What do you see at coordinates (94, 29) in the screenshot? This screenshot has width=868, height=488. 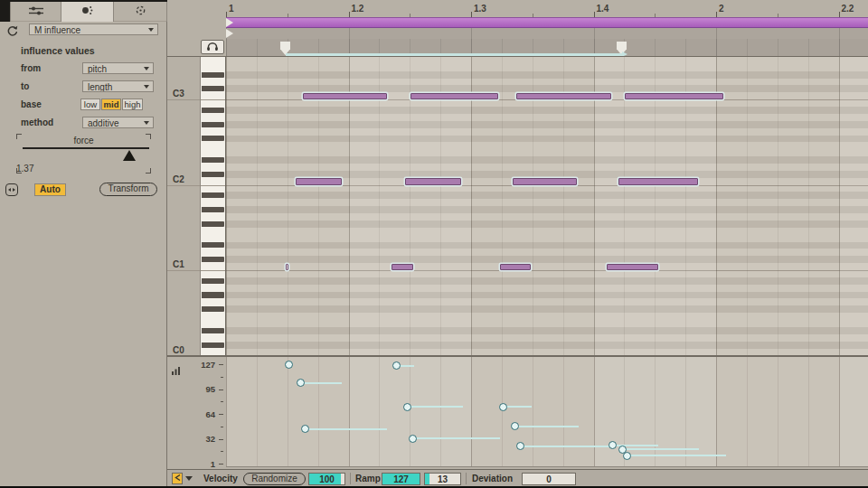 I see `preset-selector: M influence` at bounding box center [94, 29].